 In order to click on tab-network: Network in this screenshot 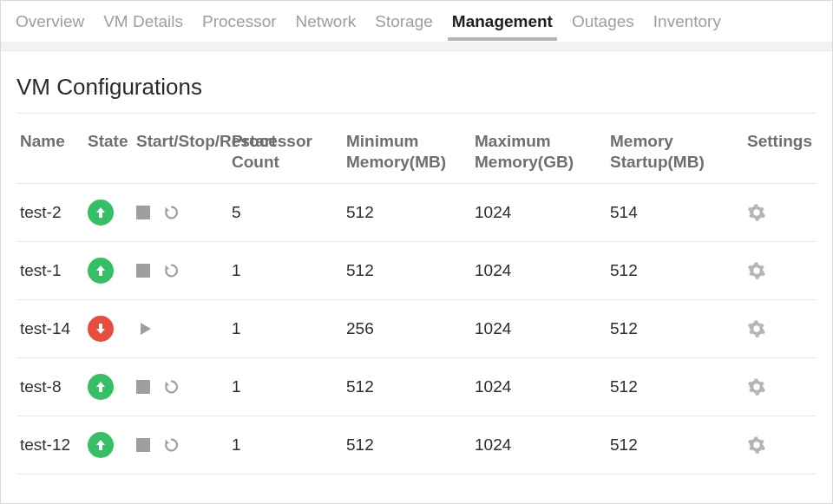, I will do `click(326, 22)`.